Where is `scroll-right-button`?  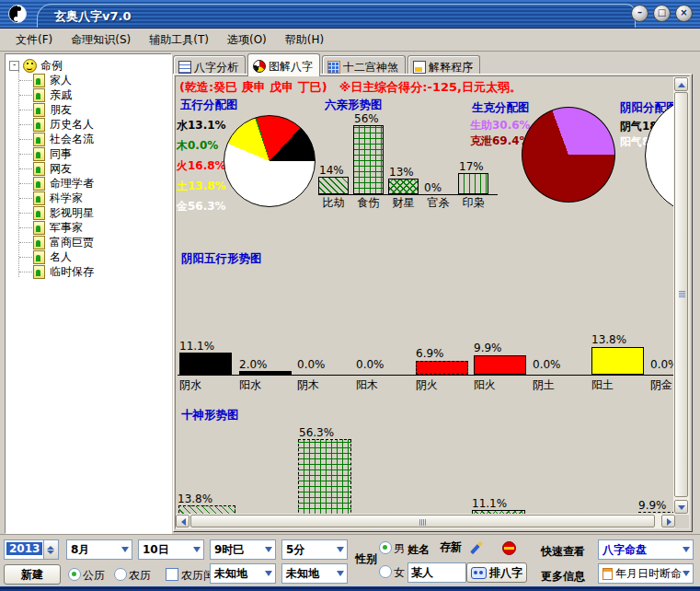 scroll-right-button is located at coordinates (668, 521).